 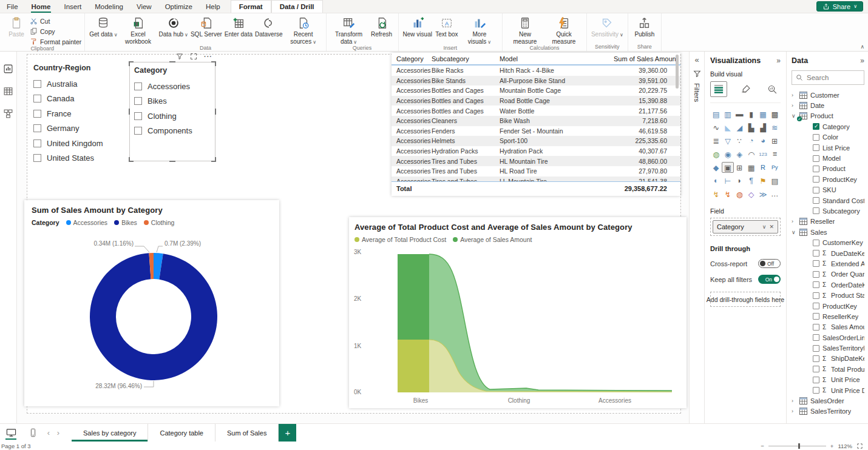 I want to click on visual-type-icon: ▮, so click(x=751, y=114).